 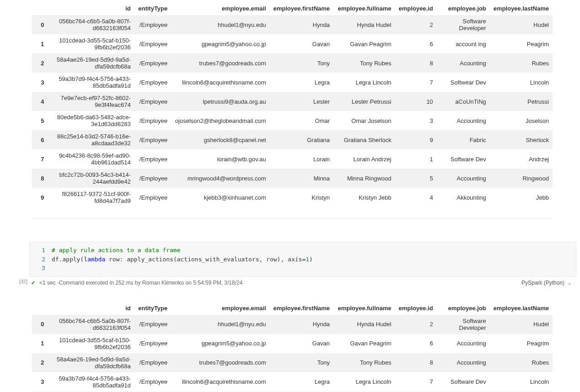 I want to click on cell-lastname: Hudel, so click(x=521, y=324).